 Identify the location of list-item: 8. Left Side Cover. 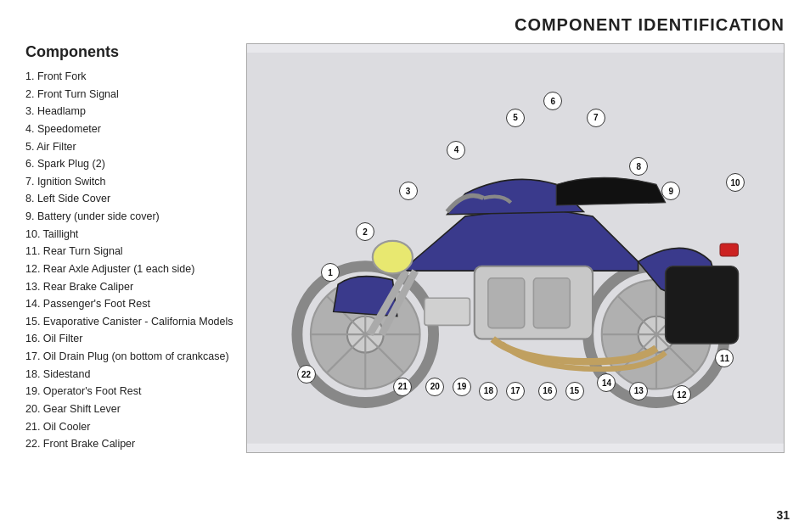
(127, 199).